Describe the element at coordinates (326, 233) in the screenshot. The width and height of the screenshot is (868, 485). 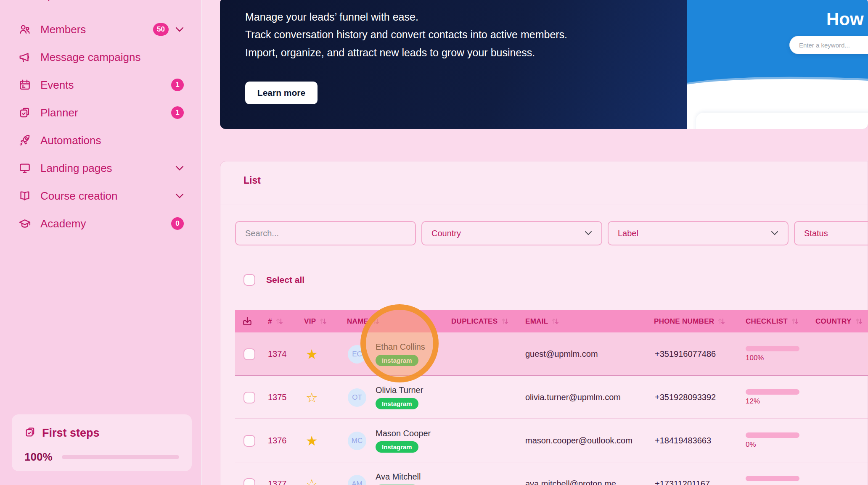
I see `search-box` at that location.